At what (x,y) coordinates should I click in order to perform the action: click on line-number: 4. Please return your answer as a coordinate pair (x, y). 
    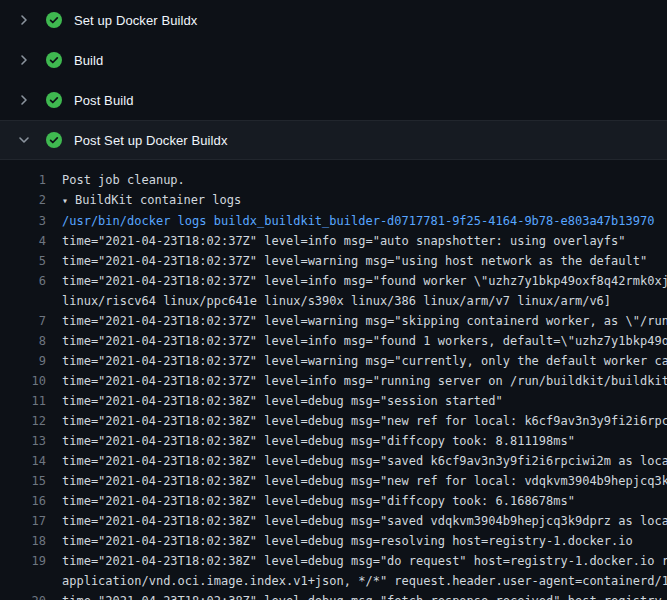
    Looking at the image, I should click on (31, 241).